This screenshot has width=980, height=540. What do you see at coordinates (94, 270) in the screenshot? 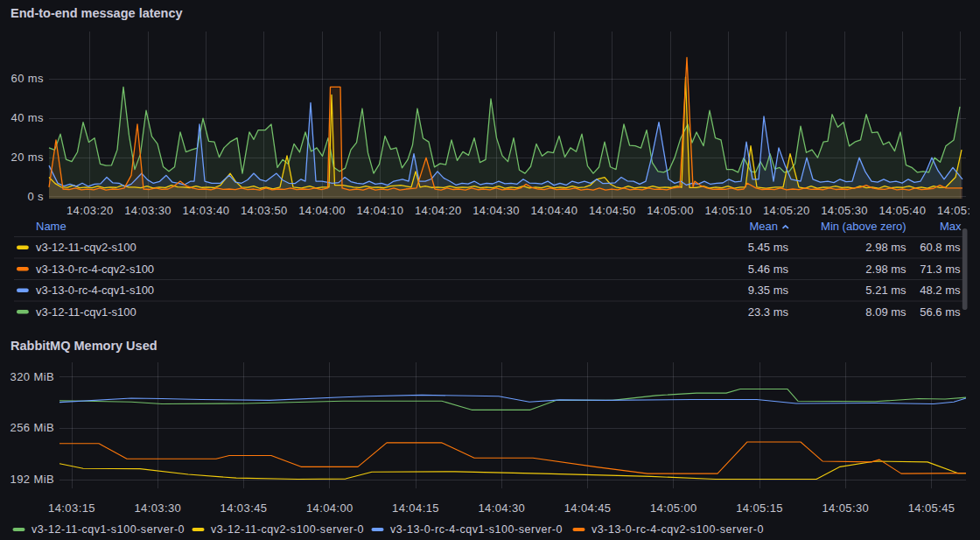
I see `svg-text: v3-13-0-rc-4-cqv2-s100` at bounding box center [94, 270].